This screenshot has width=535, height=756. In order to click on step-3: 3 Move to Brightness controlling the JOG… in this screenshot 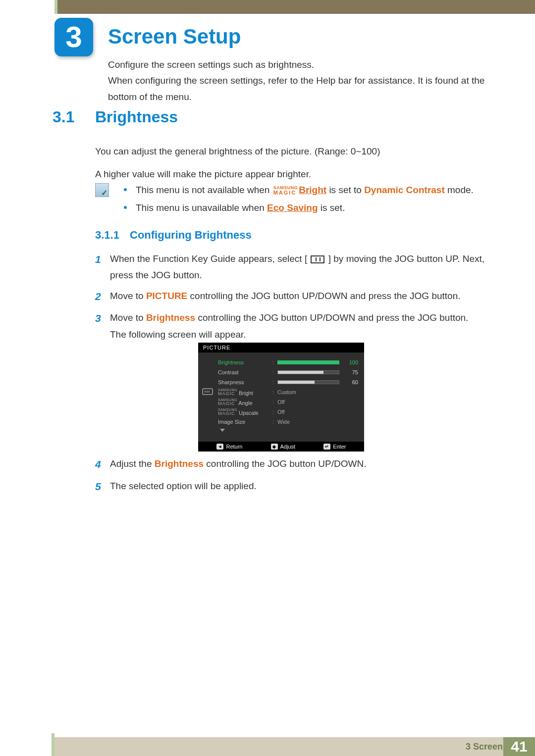, I will do `click(290, 326)`.